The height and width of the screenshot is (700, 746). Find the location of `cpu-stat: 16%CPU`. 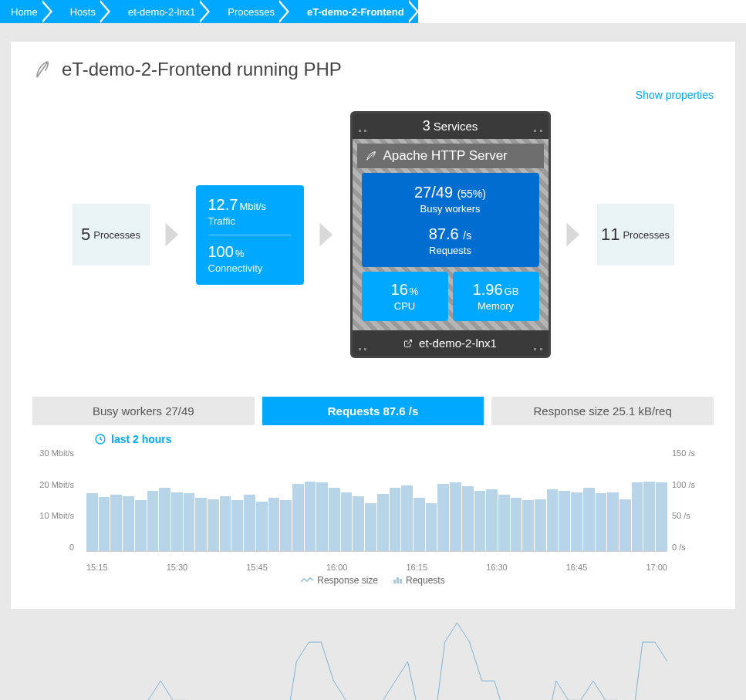

cpu-stat: 16%CPU is located at coordinates (405, 296).